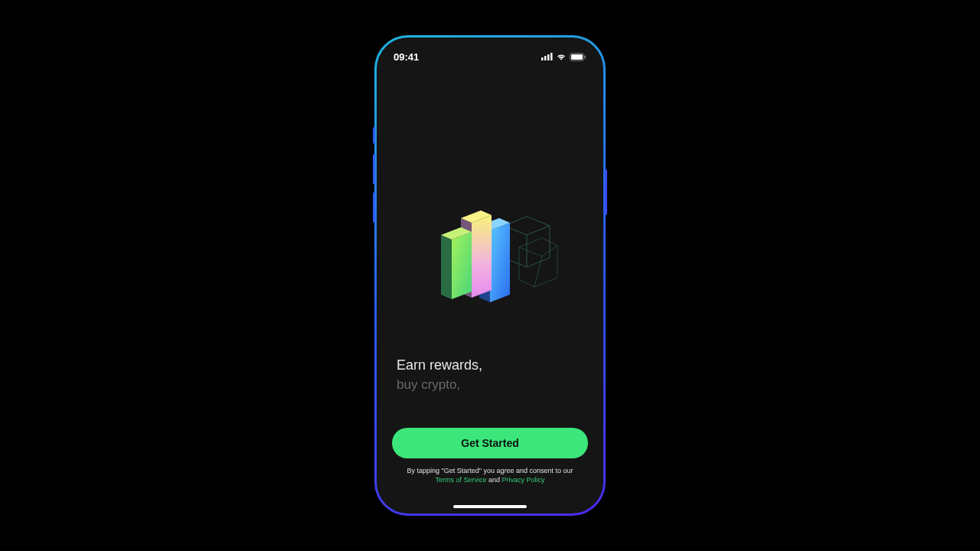  What do you see at coordinates (374, 135) in the screenshot?
I see `side-button-silent` at bounding box center [374, 135].